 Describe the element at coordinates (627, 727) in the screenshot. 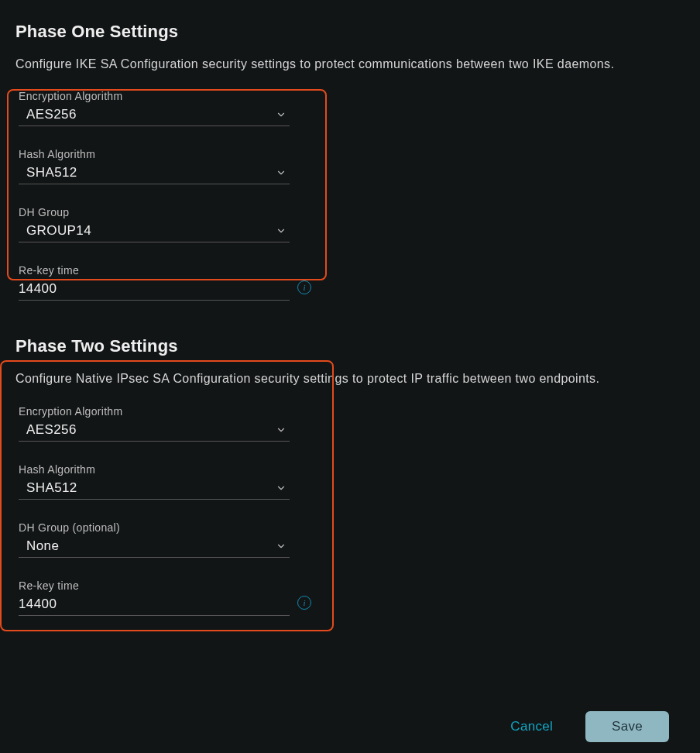

I see `save-button: Save` at that location.